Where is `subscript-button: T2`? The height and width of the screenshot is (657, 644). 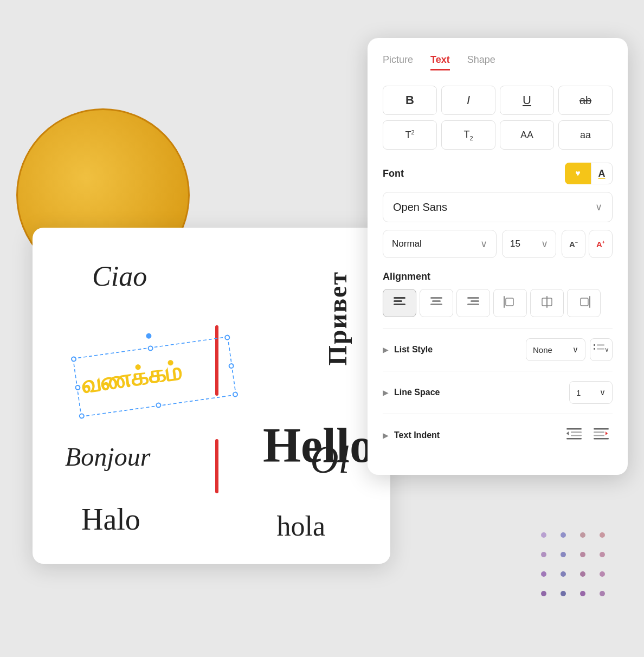 subscript-button: T2 is located at coordinates (468, 135).